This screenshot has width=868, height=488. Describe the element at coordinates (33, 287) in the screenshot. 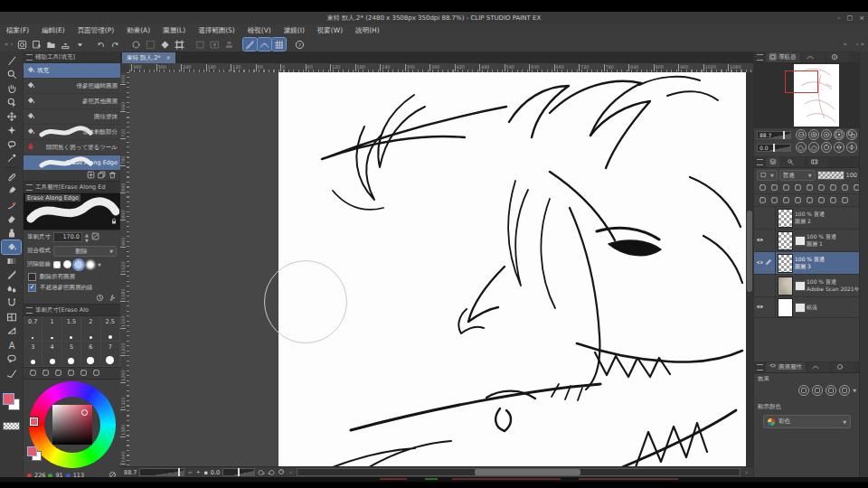

I see `checkbox-checked: ✓` at that location.